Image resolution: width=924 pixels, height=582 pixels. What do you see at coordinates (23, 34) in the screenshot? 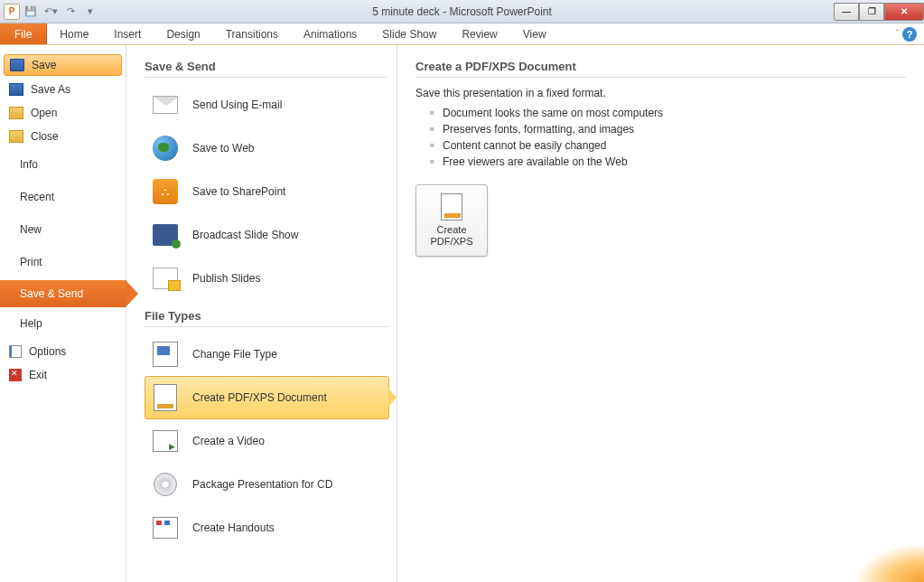
I see `file-tab: File` at bounding box center [23, 34].